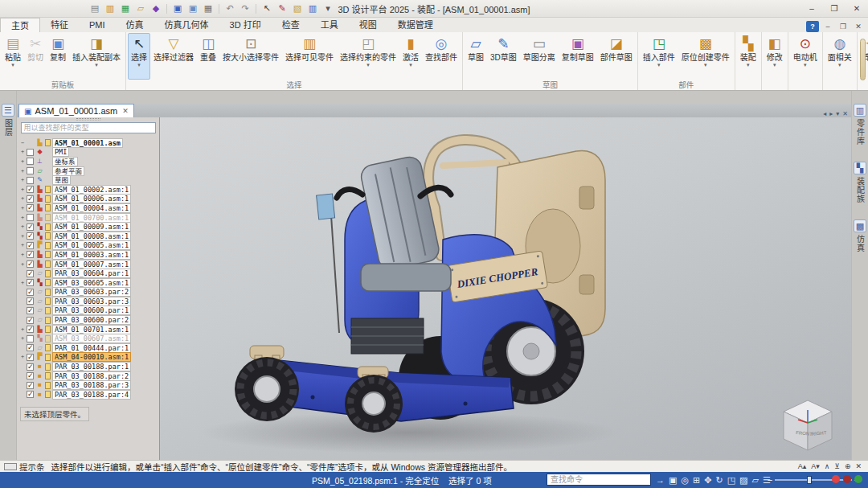 The width and height of the screenshot is (868, 488). Describe the element at coordinates (88, 246) in the screenshot. I see `tree-node-ASM_01_00005-asm-1: +▛ASM_01_00005.asm:1` at that location.